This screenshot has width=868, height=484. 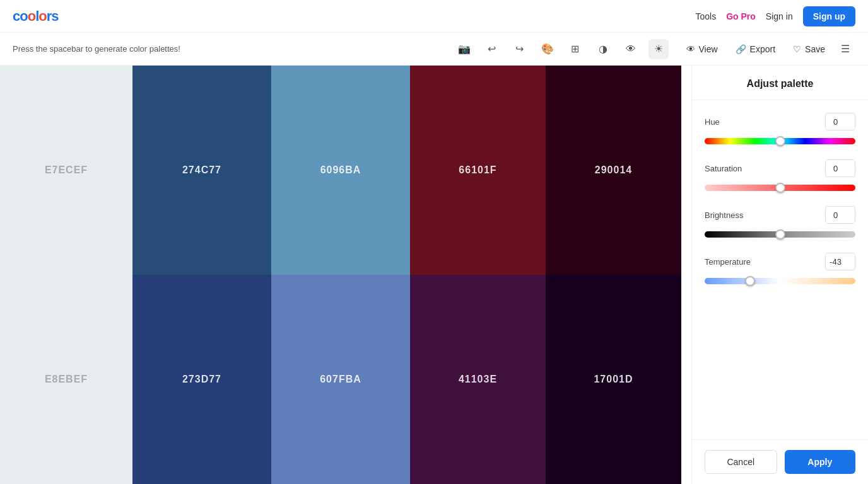 I want to click on view-eye-icon: 👁, so click(x=691, y=49).